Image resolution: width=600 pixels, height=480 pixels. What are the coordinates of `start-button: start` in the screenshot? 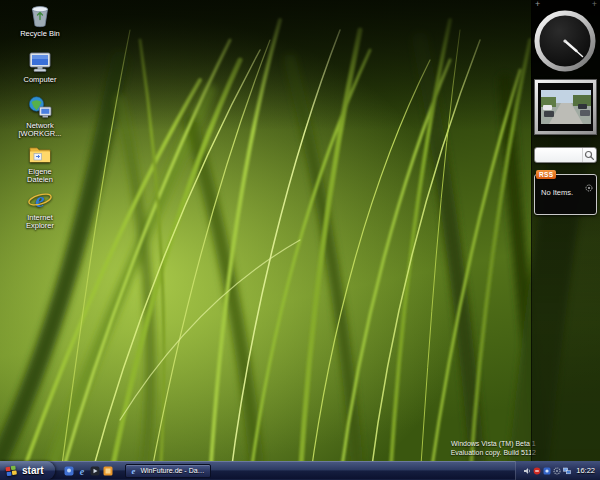 It's located at (28, 470).